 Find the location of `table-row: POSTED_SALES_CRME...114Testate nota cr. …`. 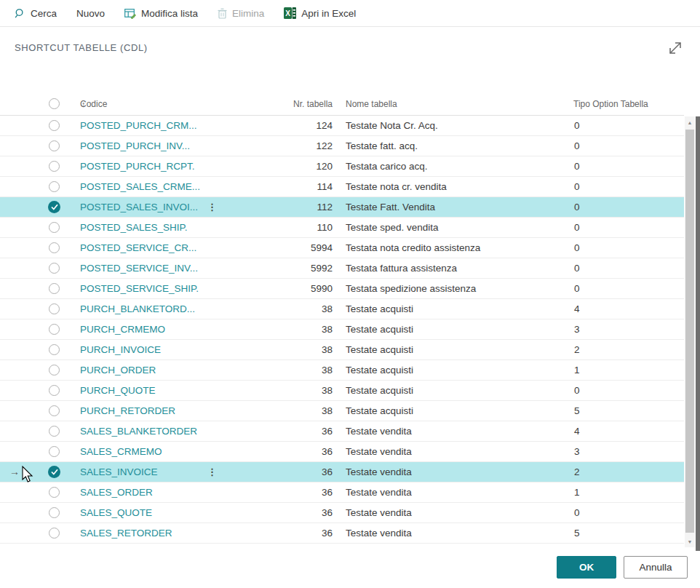

table-row: POSTED_SALES_CRME...114Testate nota cr. … is located at coordinates (342, 187).